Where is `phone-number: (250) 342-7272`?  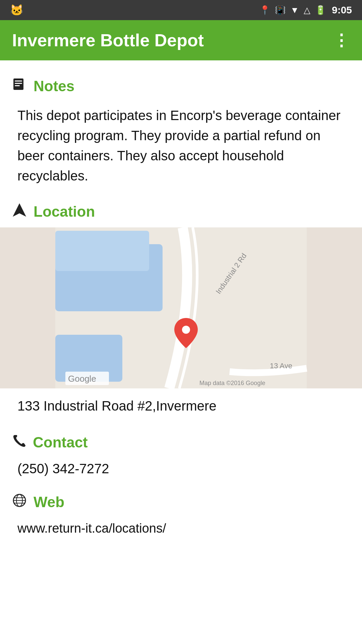 phone-number: (250) 342-7272 is located at coordinates (181, 470).